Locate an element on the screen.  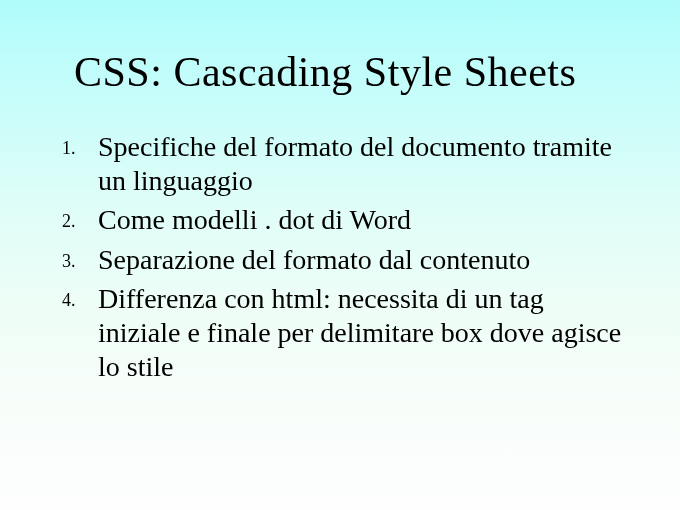
list-number: 3. is located at coordinates (78, 258).